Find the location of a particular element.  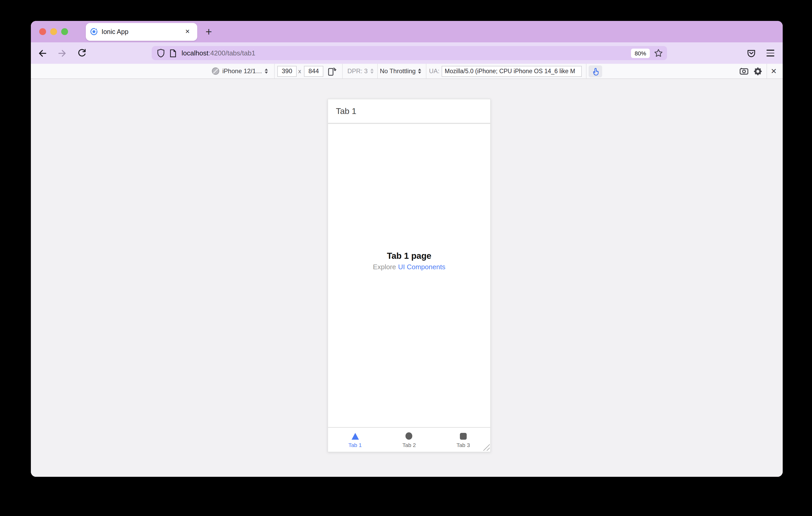

tab-close-icon: ✕ is located at coordinates (187, 32).